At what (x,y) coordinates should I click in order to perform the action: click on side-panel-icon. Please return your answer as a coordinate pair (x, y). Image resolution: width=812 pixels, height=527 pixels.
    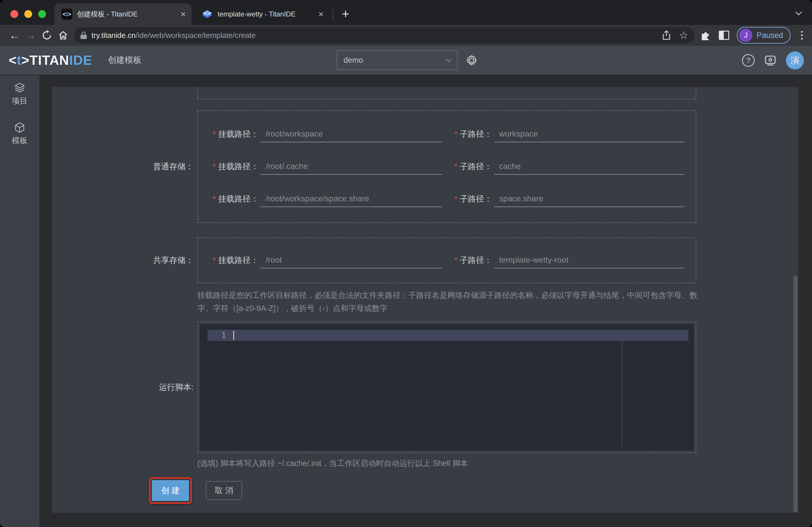
    Looking at the image, I should click on (724, 35).